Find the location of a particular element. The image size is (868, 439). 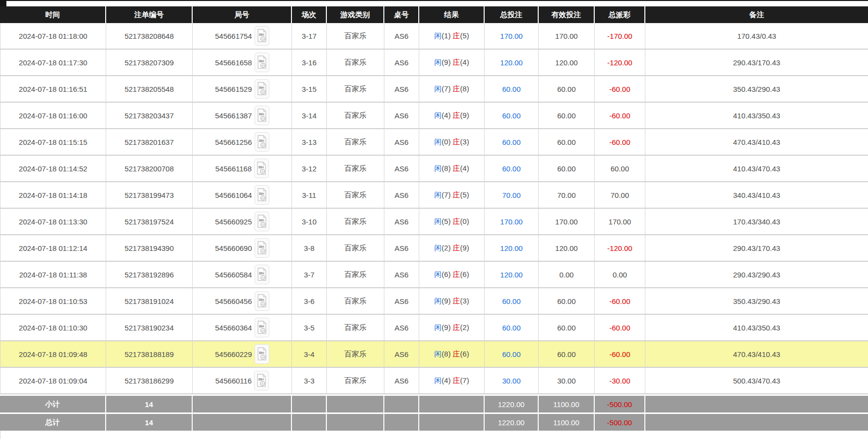

cell-result: 闲(4) 庄(9) is located at coordinates (452, 116).